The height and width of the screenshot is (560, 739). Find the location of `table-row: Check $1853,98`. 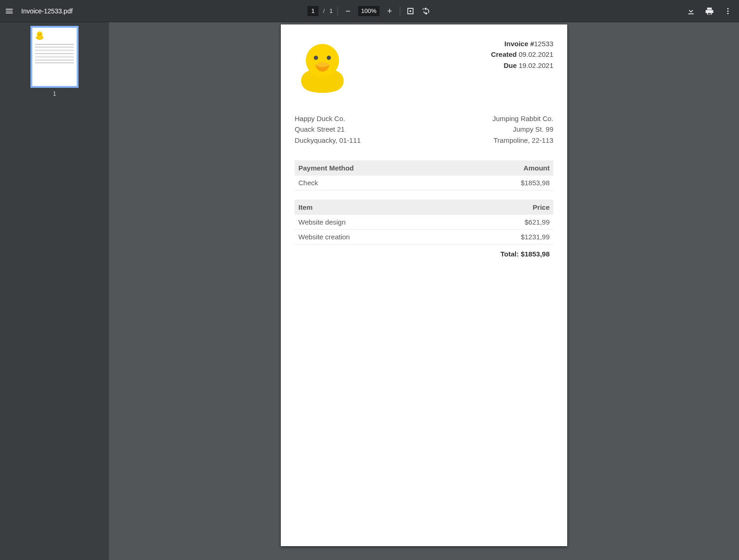

table-row: Check $1853,98 is located at coordinates (424, 183).